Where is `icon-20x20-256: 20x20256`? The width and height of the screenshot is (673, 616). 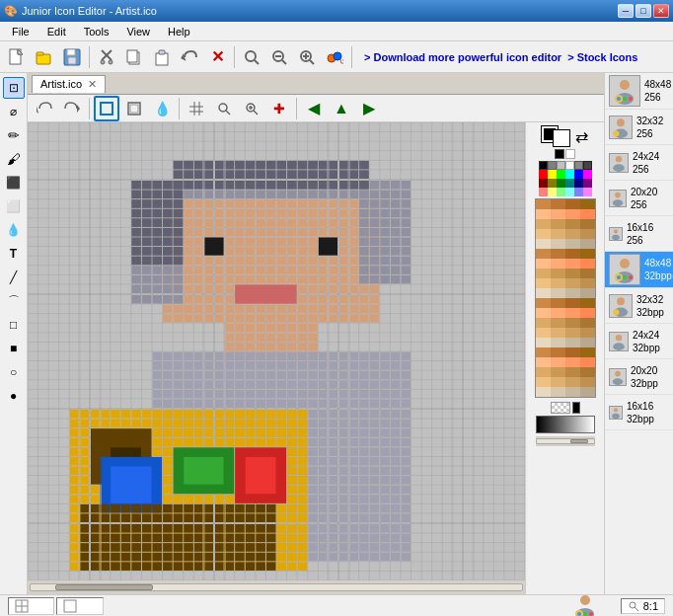
icon-20x20-256: 20x20256 is located at coordinates (639, 198).